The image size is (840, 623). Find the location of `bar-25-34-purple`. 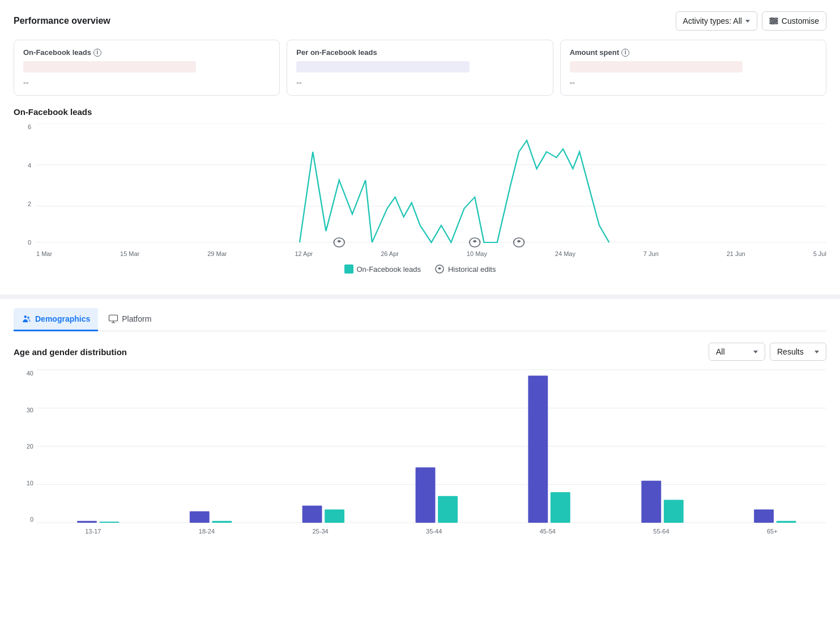

bar-25-34-purple is located at coordinates (313, 514).